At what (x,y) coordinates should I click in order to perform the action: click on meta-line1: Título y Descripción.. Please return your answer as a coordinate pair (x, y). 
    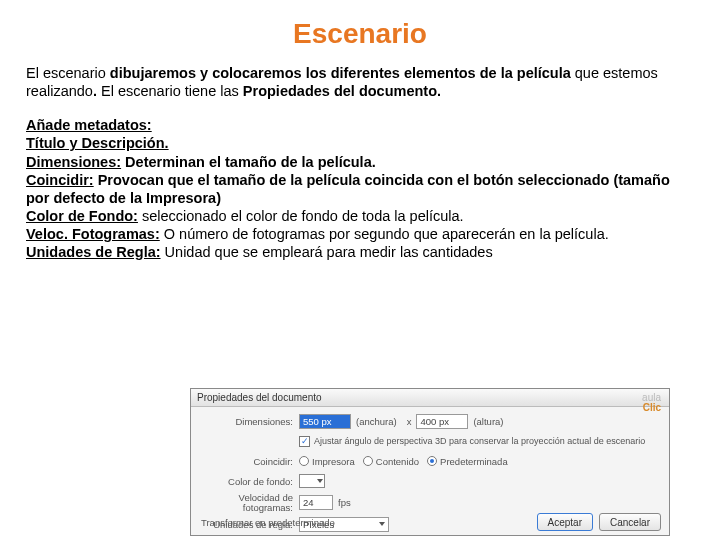
    Looking at the image, I should click on (98, 143).